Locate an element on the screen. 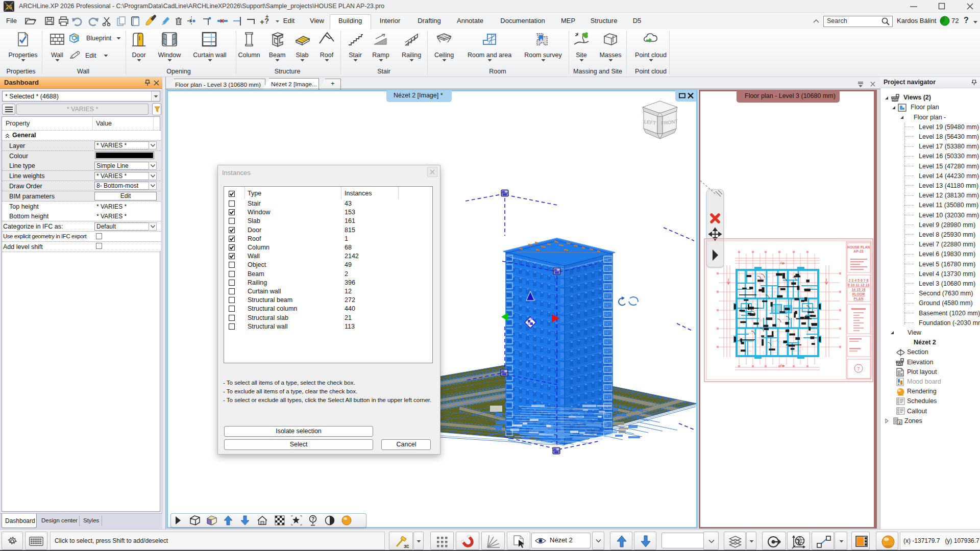  svg-text: FLOOR is located at coordinates (859, 294).